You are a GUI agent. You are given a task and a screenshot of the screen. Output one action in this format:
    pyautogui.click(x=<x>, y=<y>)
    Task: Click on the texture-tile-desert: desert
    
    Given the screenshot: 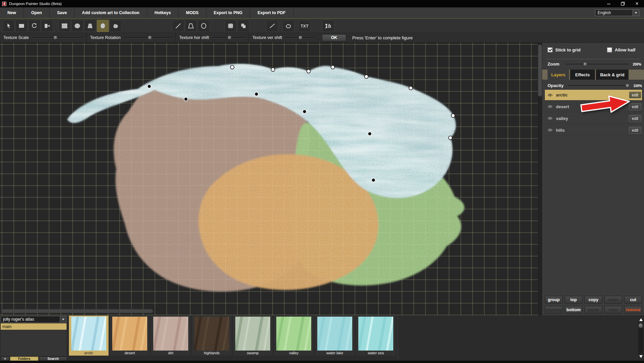 What is the action you would take?
    pyautogui.click(x=130, y=335)
    